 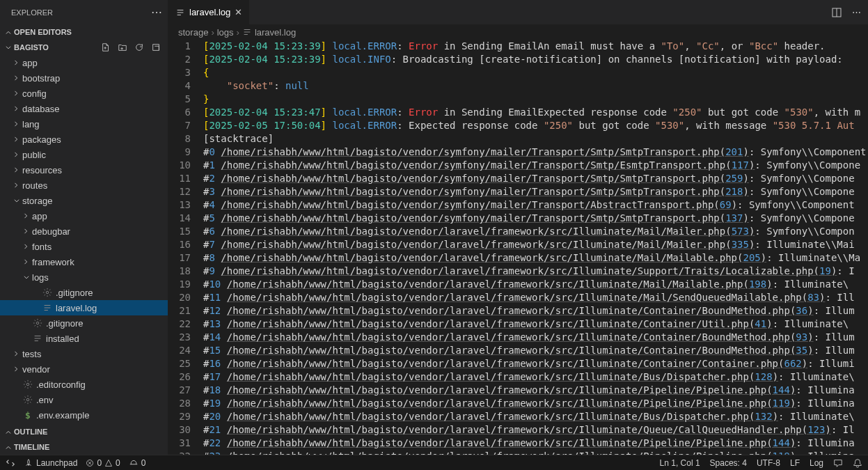 What do you see at coordinates (10, 463) in the screenshot?
I see `remote-icon` at bounding box center [10, 463].